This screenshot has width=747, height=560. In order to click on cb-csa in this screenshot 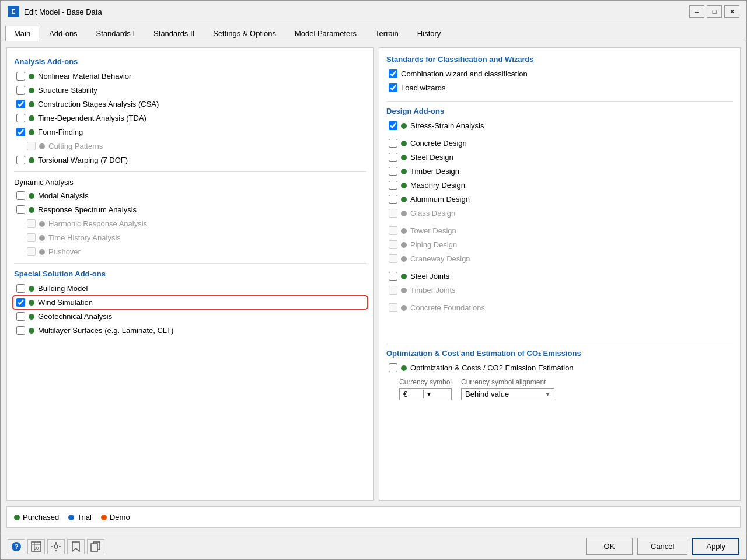, I will do `click(21, 104)`.